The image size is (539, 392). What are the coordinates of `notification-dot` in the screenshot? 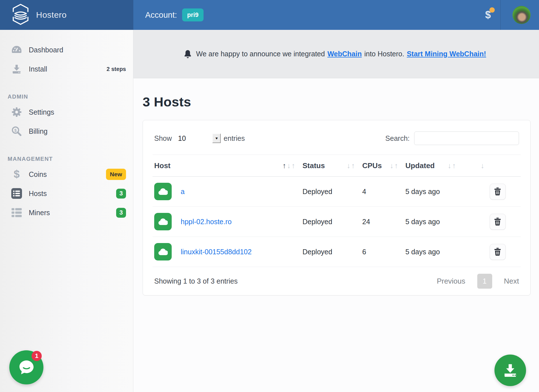 It's located at (492, 10).